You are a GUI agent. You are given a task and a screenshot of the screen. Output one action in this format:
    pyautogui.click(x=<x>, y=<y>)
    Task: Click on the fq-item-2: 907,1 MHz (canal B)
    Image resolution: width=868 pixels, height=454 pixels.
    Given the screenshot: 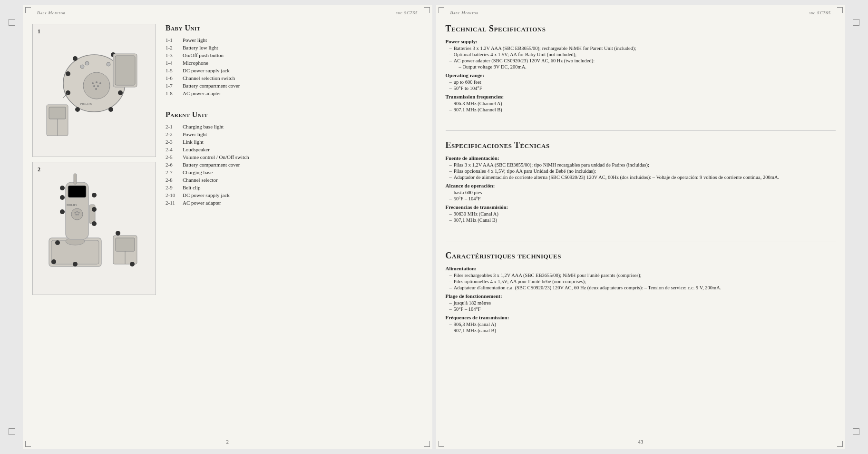 What is the action you would take?
    pyautogui.click(x=643, y=330)
    